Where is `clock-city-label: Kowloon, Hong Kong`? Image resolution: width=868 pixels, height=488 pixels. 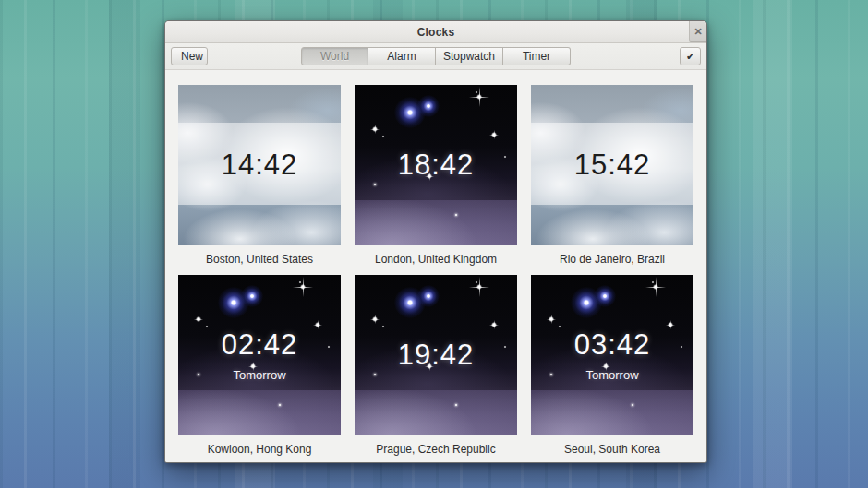 clock-city-label: Kowloon, Hong Kong is located at coordinates (259, 449).